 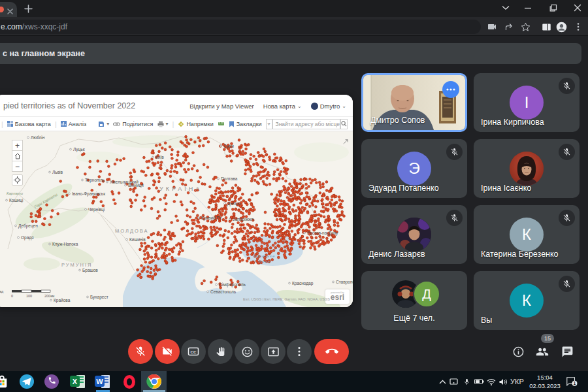 I want to click on avatar: К, so click(x=527, y=235).